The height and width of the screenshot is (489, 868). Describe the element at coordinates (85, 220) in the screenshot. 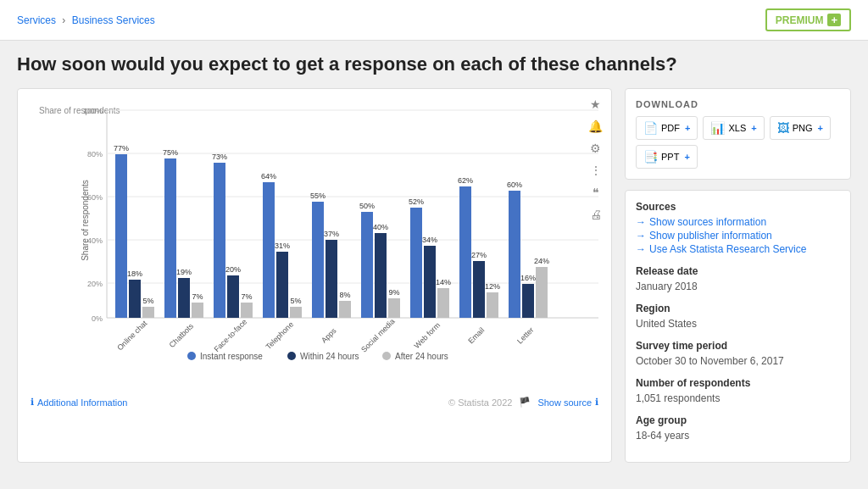

I see `svg-text: Share of respondents` at that location.